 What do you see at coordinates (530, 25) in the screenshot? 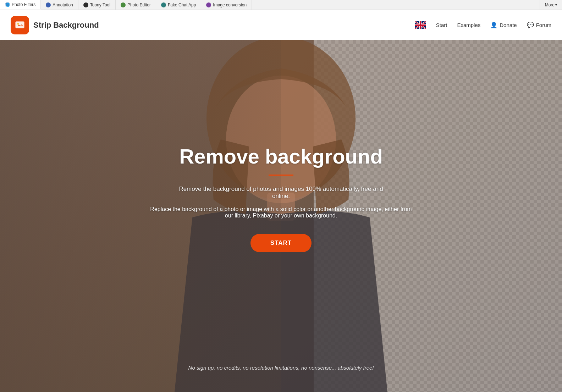
I see `forum-icon: 💬` at bounding box center [530, 25].